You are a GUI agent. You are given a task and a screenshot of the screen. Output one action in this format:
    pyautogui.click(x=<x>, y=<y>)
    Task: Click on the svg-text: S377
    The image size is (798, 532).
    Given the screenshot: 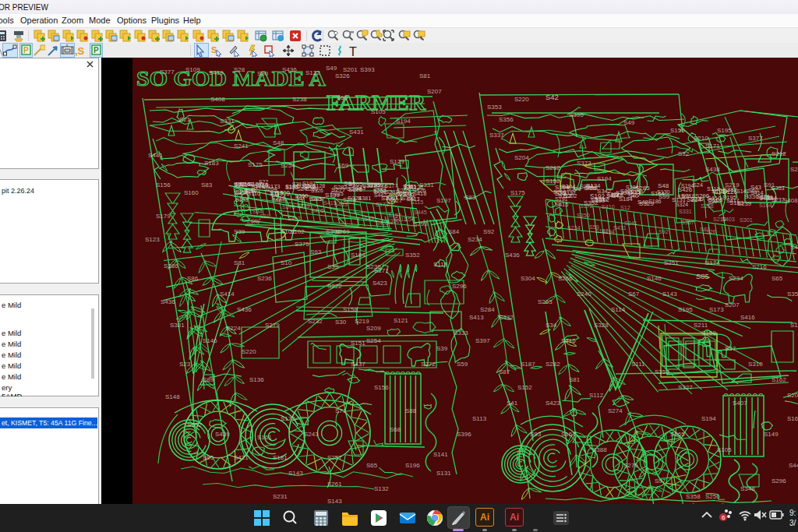 What is the action you would take?
    pyautogui.click(x=167, y=72)
    